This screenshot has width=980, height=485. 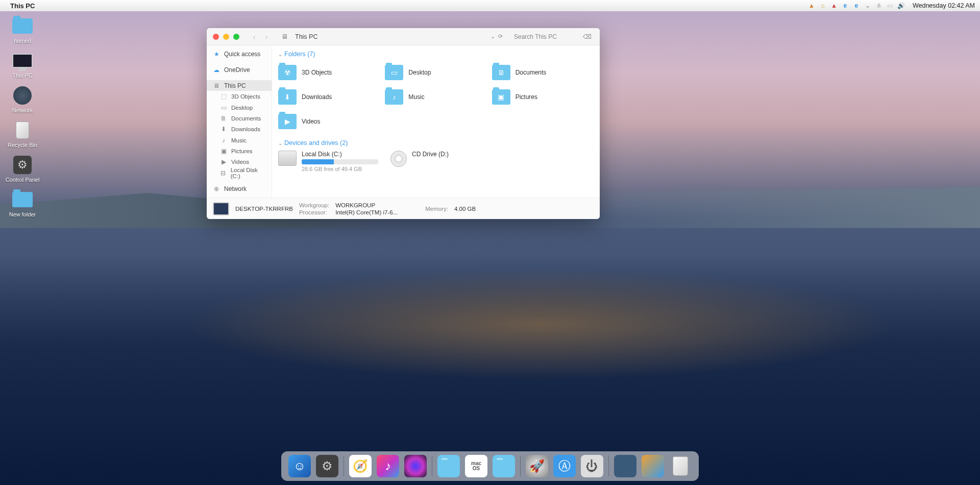 I want to click on processor-value: Intel(R) Core(TM) i7-6..., so click(x=366, y=212).